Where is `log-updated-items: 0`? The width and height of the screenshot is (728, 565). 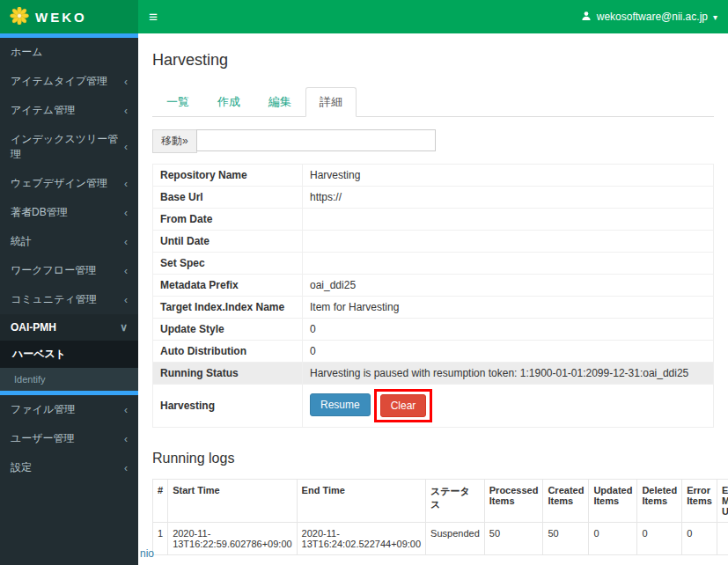
log-updated-items: 0 is located at coordinates (613, 539).